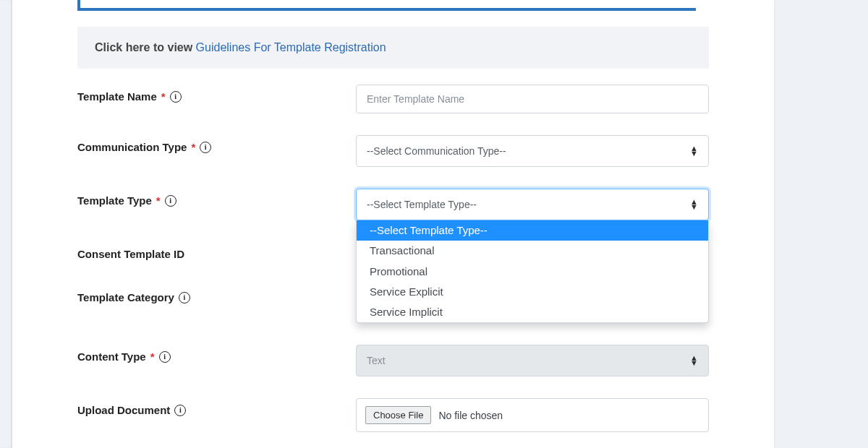 The height and width of the screenshot is (448, 868). Describe the element at coordinates (217, 408) in the screenshot. I see `label-upload-document: Upload Document i` at that location.